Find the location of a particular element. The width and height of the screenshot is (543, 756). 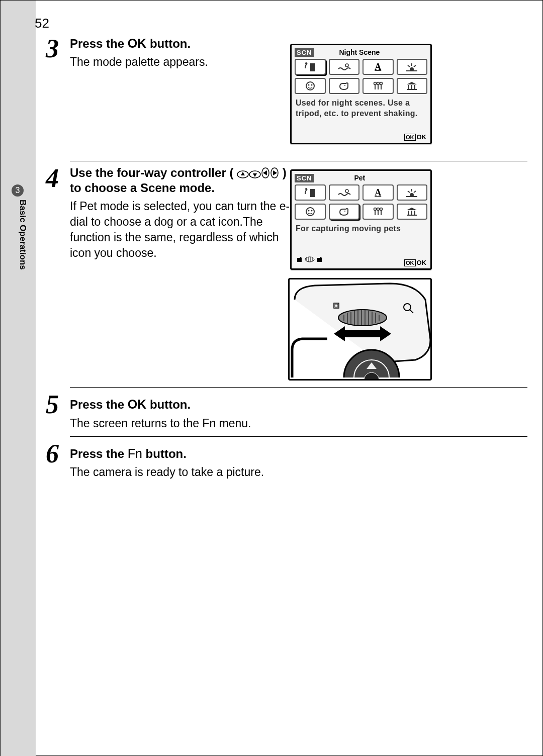

scene-title: Pet is located at coordinates (359, 178).